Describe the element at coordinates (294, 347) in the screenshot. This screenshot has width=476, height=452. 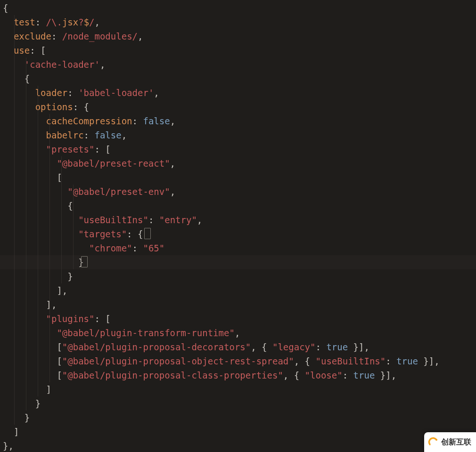
I see `code-token: "legacy"` at that location.